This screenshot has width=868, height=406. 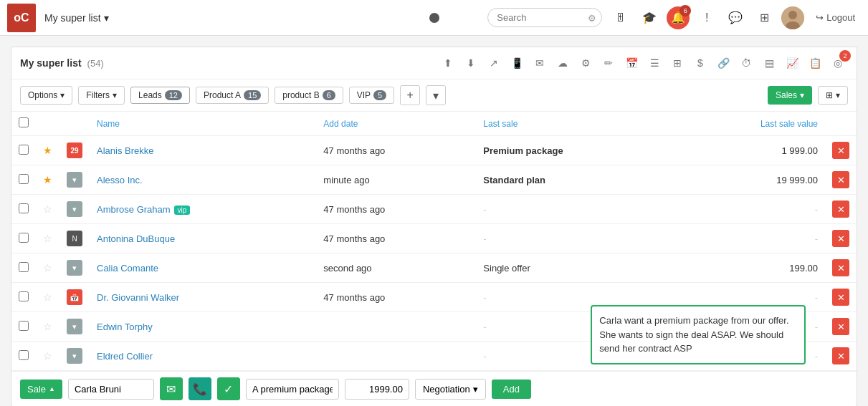 What do you see at coordinates (133, 209) in the screenshot?
I see `contact-name: Ambrose Graham` at bounding box center [133, 209].